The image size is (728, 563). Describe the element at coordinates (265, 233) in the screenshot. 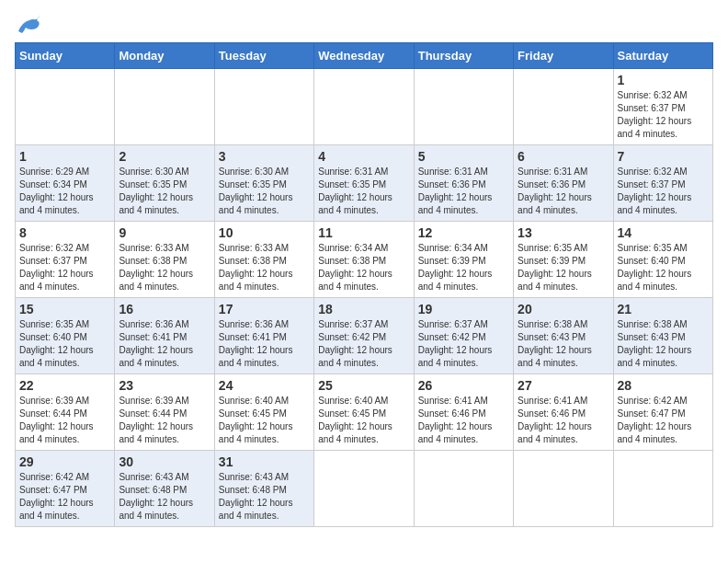

I see `day-number: 10` at that location.